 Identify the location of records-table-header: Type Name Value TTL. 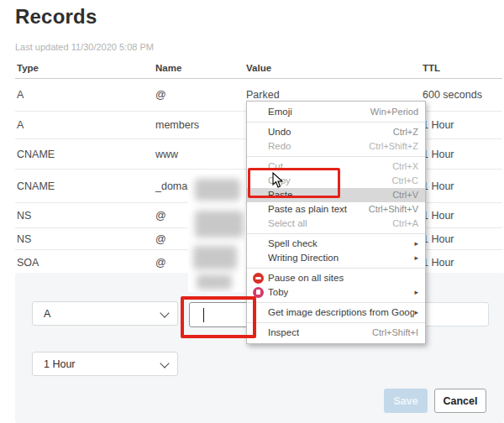
(259, 70).